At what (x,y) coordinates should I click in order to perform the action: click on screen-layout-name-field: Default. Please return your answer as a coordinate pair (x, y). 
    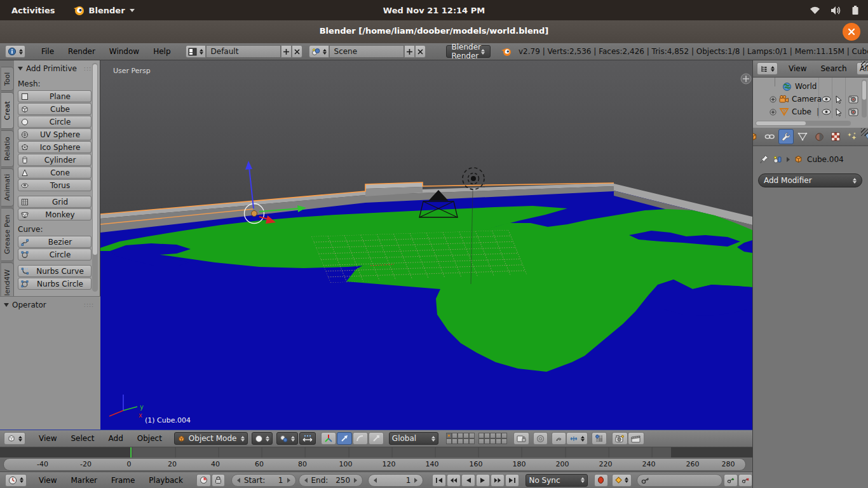
    Looking at the image, I should click on (243, 51).